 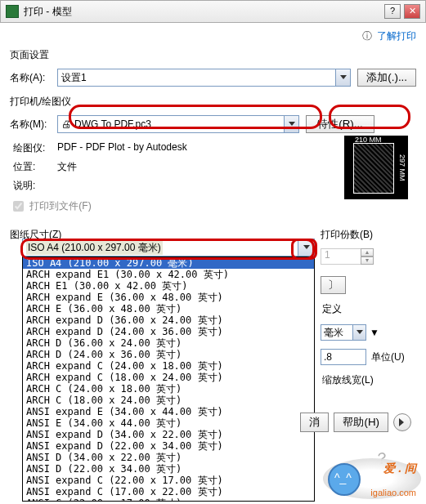 I want to click on ratio-input: .8, so click(x=343, y=357).